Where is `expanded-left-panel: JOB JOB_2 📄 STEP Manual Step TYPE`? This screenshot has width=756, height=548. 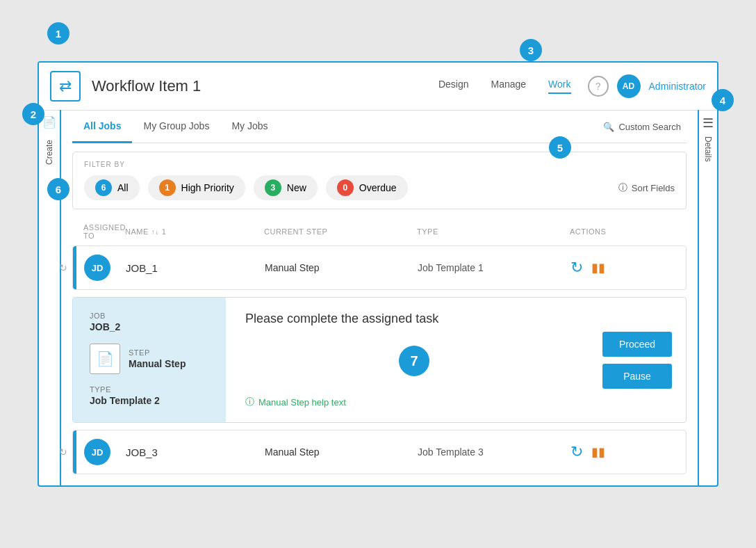 expanded-left-panel: JOB JOB_2 📄 STEP Manual Step TYPE is located at coordinates (149, 360).